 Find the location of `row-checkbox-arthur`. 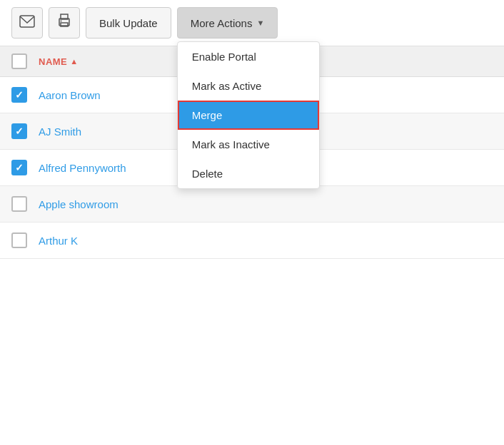

row-checkbox-arthur is located at coordinates (19, 240).